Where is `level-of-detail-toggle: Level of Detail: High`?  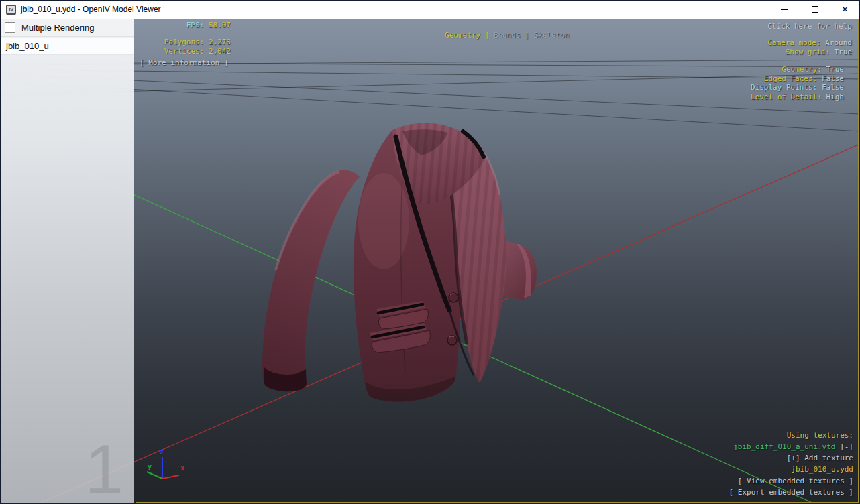
level-of-detail-toggle: Level of Detail: High is located at coordinates (757, 97).